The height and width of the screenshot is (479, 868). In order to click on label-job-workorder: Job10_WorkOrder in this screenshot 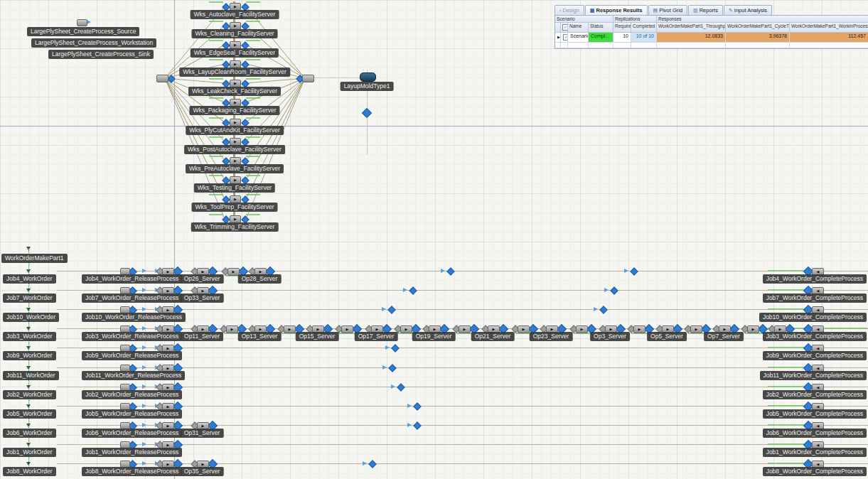, I will do `click(31, 317)`.